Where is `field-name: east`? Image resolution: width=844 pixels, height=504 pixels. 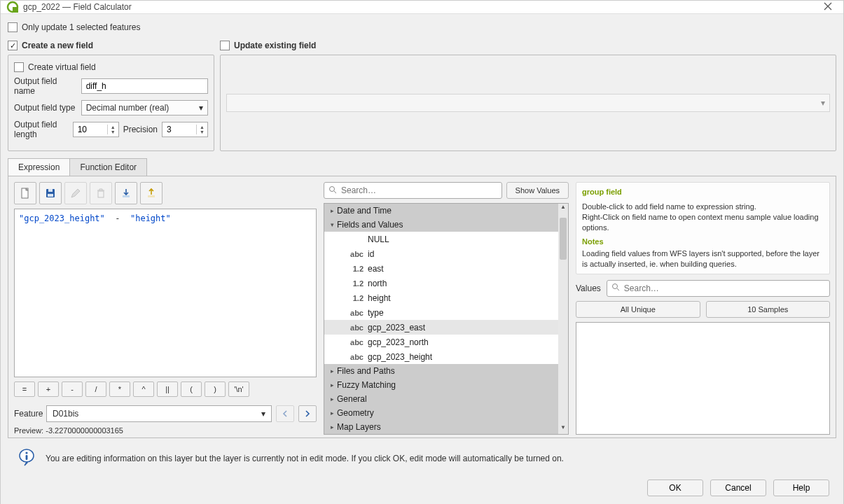 field-name: east is located at coordinates (468, 269).